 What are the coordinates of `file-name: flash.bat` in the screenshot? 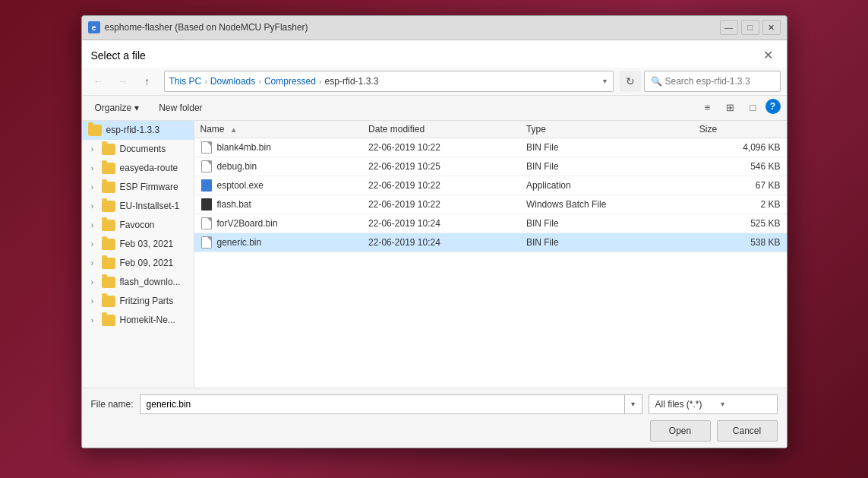 It's located at (234, 204).